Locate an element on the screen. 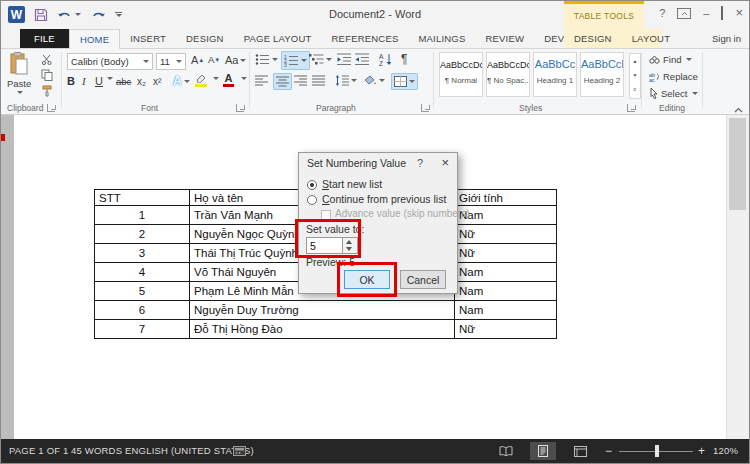  tab-file: FILE is located at coordinates (44, 38).